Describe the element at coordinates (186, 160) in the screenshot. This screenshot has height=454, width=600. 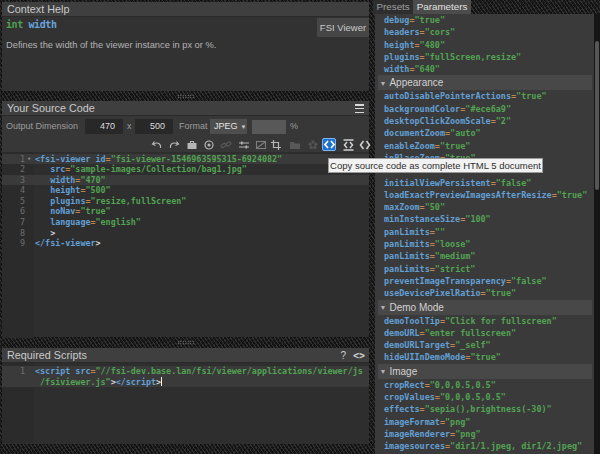
I see `code-line: 1▾<fsi-viewer id="fsi-viewer-15469635953…` at that location.